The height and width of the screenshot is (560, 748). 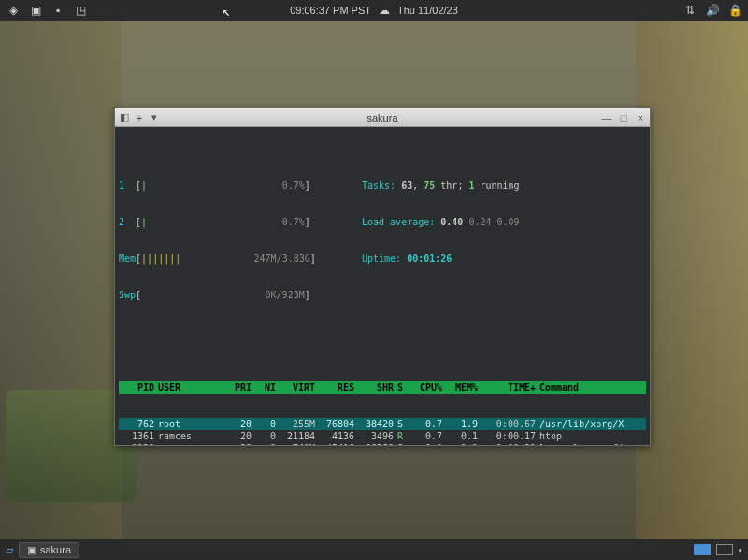 What do you see at coordinates (36, 10) in the screenshot?
I see `files-icon: ▣` at bounding box center [36, 10].